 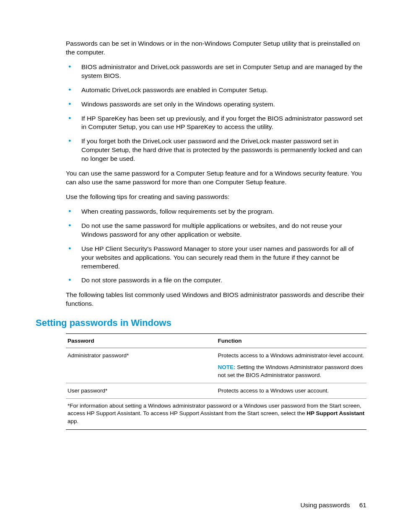 What do you see at coordinates (292, 341) in the screenshot?
I see `table-header: Function` at bounding box center [292, 341].